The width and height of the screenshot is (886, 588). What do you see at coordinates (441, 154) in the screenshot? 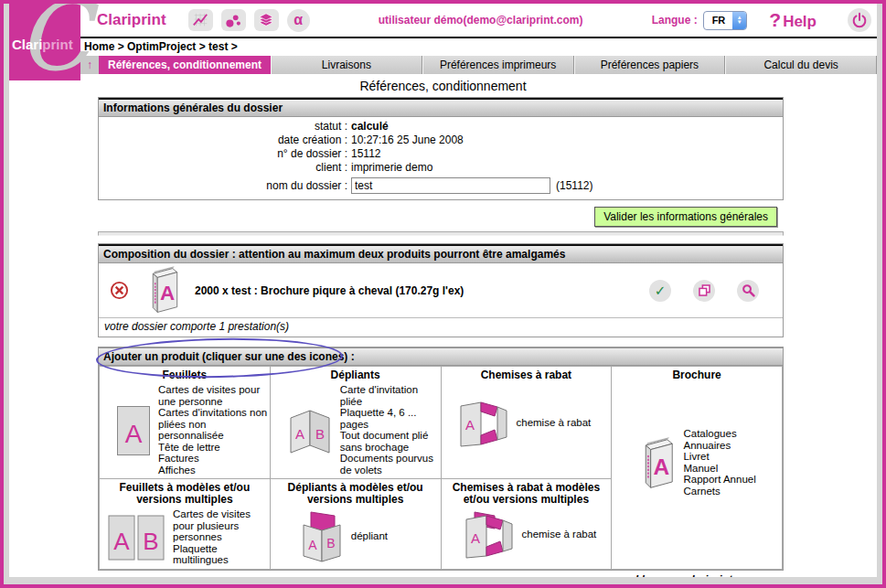
I see `field-numero-dossier: n° de dossier : 15112` at bounding box center [441, 154].